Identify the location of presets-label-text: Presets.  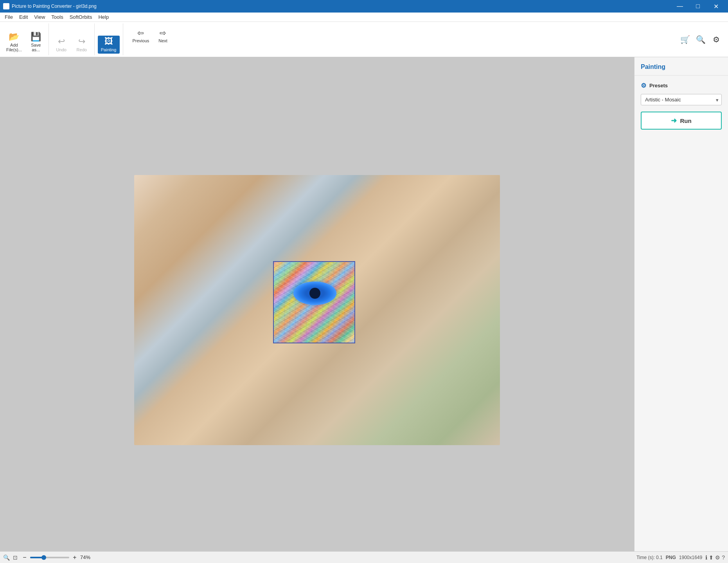
(659, 85).